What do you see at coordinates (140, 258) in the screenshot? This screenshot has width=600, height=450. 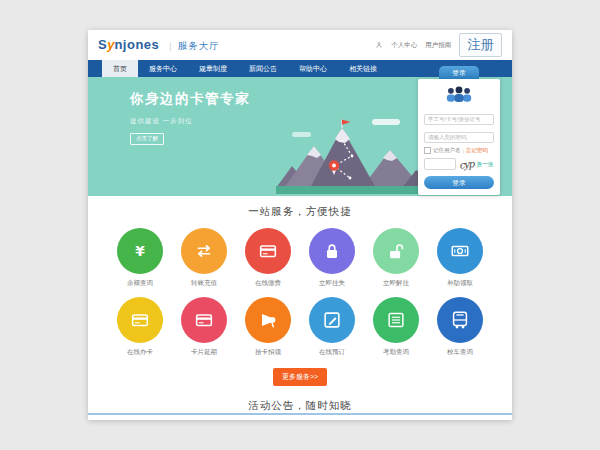 I see `service-item-0: 余额查询` at bounding box center [140, 258].